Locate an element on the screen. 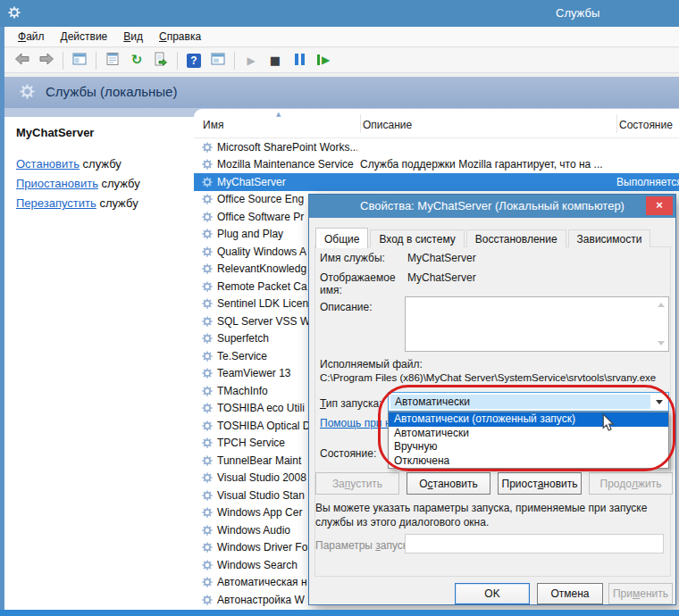 The image size is (679, 616). dialog-close-button: × is located at coordinates (659, 205).